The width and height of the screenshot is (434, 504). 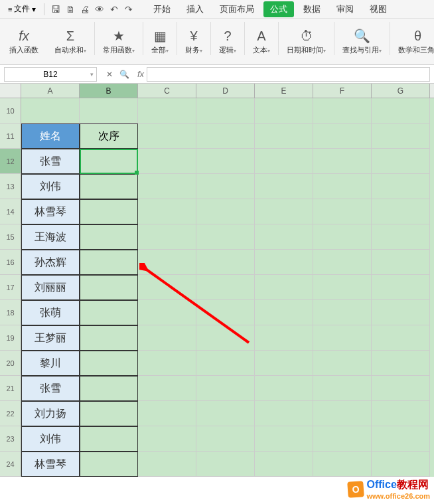 What do you see at coordinates (109, 363) in the screenshot?
I see `cell-B20` at bounding box center [109, 363].